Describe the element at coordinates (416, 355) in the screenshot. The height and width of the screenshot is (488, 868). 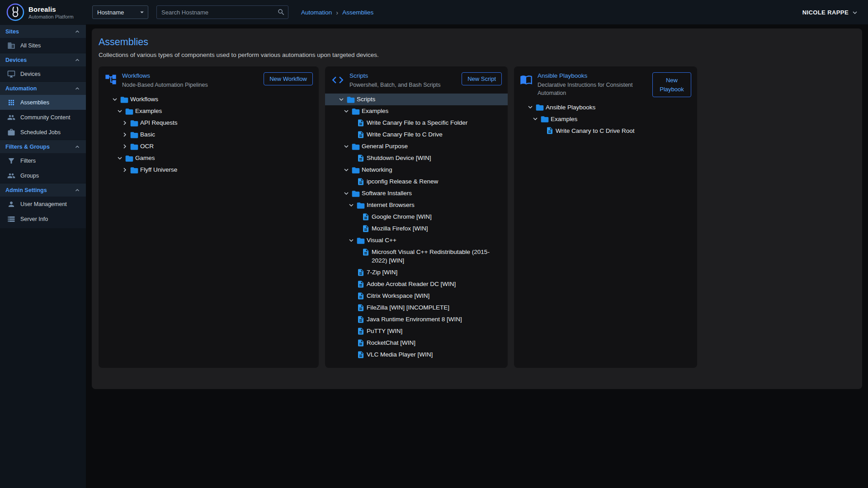
I see `tree-file-vlc-media-player-win: VLC Media Player [WIN]` at that location.